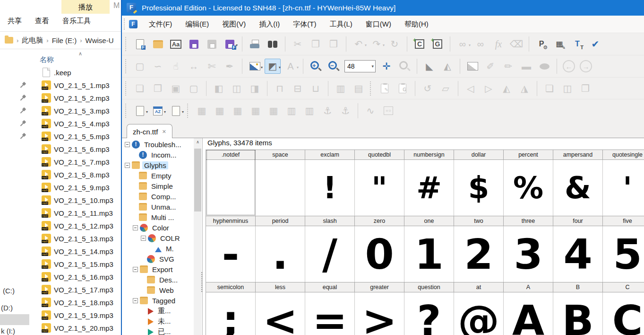 This screenshot has height=335, width=644. Describe the element at coordinates (578, 309) in the screenshot. I see `glyph-cell-B: BB` at that location.